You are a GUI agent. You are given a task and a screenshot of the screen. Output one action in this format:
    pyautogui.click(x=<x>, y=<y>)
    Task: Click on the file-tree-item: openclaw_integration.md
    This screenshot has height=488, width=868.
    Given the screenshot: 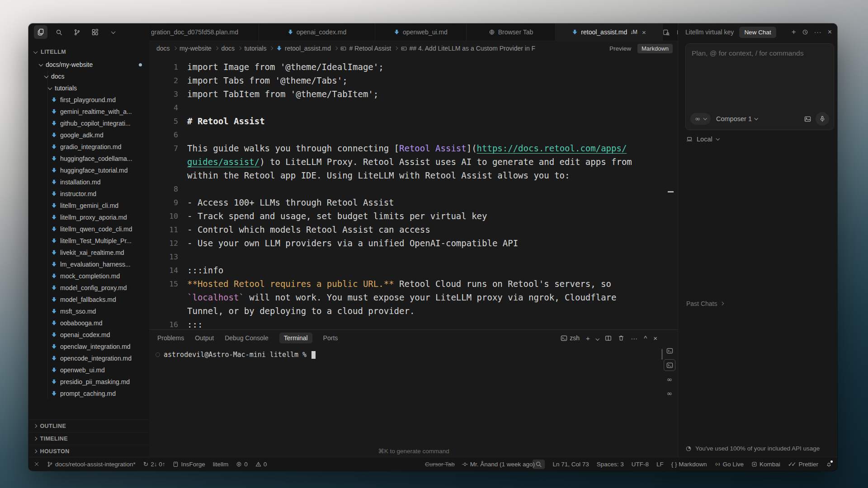 What is the action you would take?
    pyautogui.click(x=89, y=347)
    